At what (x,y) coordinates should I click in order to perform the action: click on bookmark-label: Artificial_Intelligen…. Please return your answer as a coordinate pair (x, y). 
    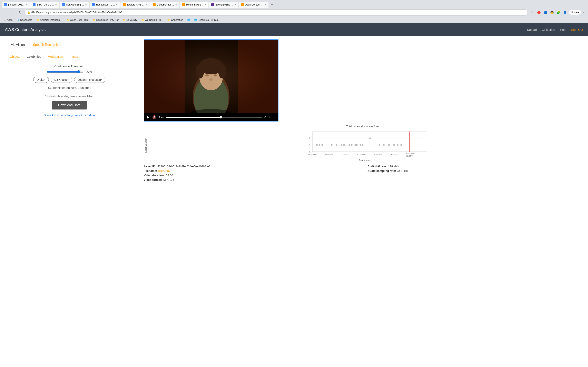
    Looking at the image, I should click on (51, 20).